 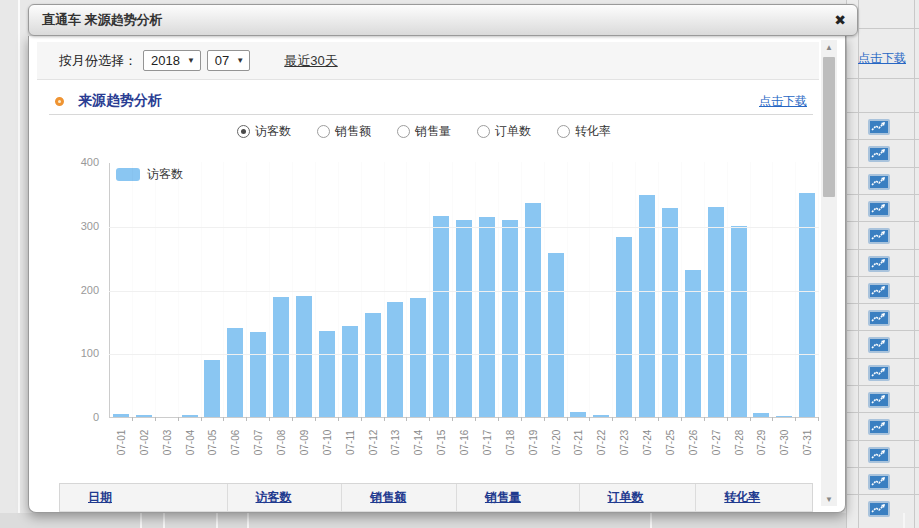 What do you see at coordinates (144, 498) in the screenshot?
I see `table-header-1: 日期` at bounding box center [144, 498].